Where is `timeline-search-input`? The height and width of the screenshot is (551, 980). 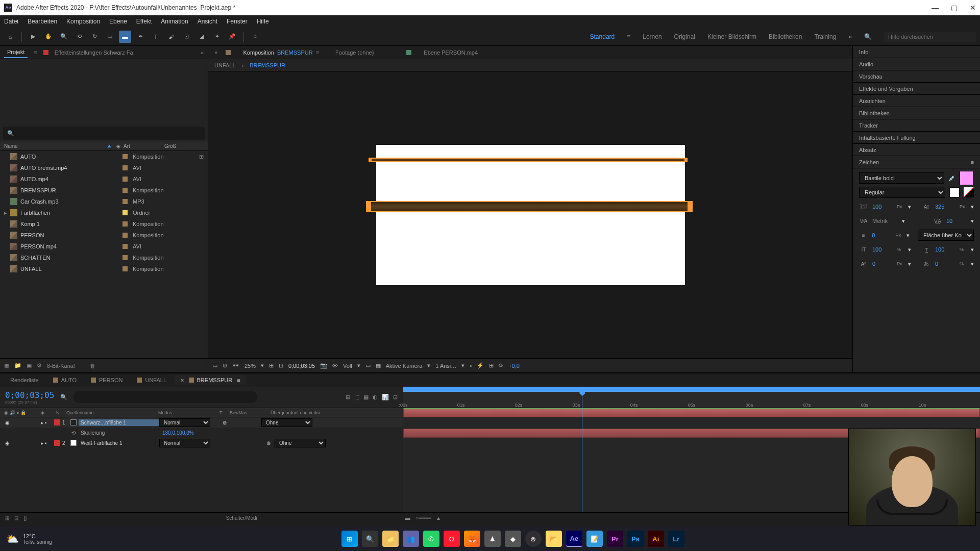
timeline-search-input is located at coordinates (165, 397).